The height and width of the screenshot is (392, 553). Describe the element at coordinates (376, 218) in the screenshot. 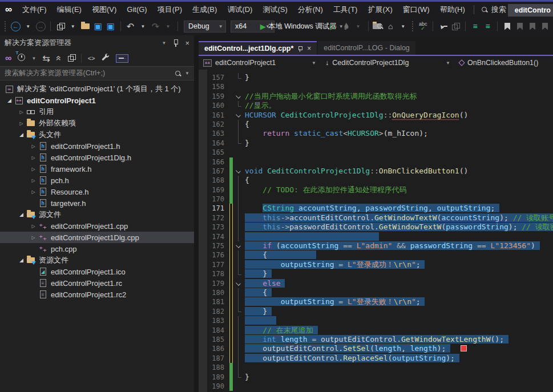

I see `code-line-172: 172 this->accountEditControl.GetWindowTe…` at that location.